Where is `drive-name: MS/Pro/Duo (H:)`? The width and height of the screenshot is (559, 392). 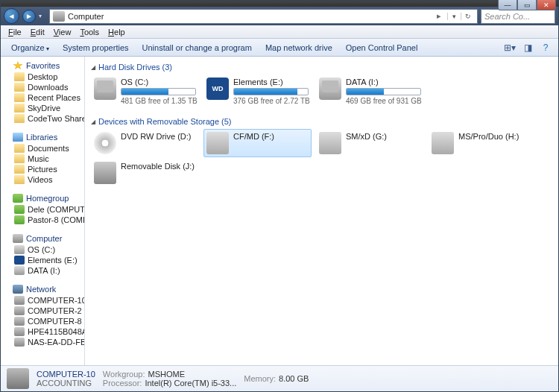
drive-name: MS/Pro/Duo (H:) is located at coordinates (496, 136).